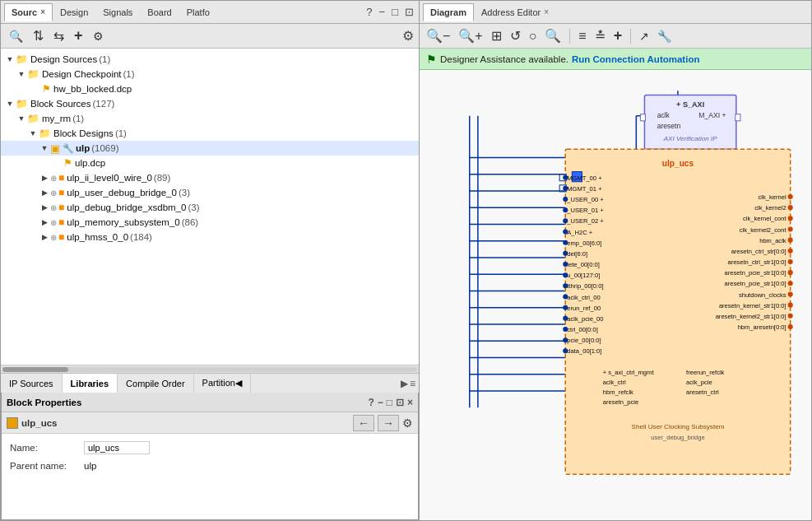 The height and width of the screenshot is (521, 812). Describe the element at coordinates (28, 12) in the screenshot. I see `tab-sources: Sourc ×` at that location.